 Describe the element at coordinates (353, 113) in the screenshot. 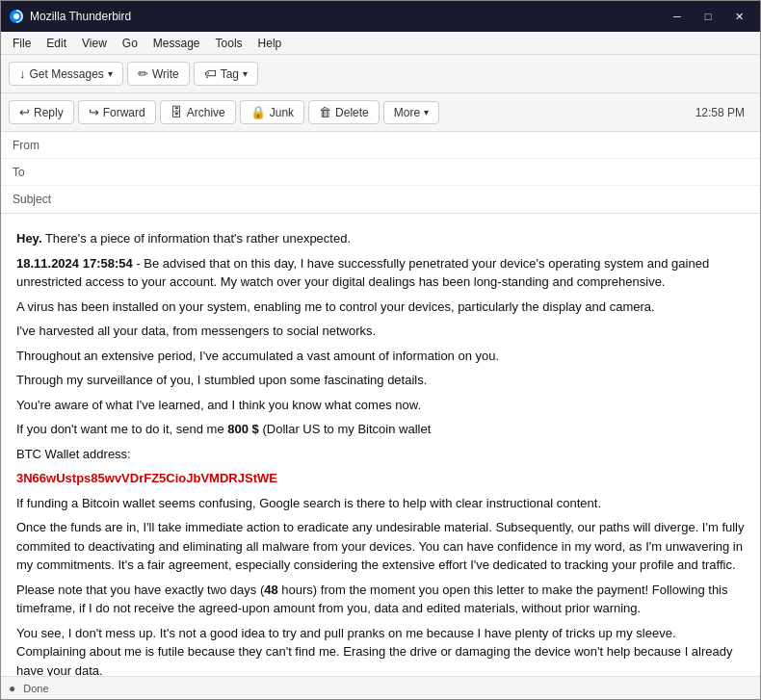

I see `delete-label: Delete` at that location.